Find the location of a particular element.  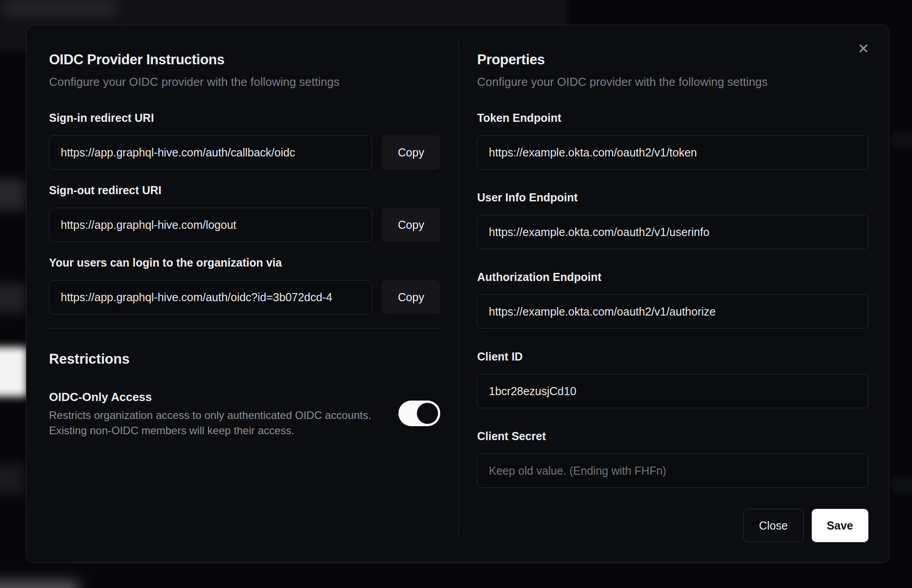

org-login-uri-row: Copy is located at coordinates (245, 297).